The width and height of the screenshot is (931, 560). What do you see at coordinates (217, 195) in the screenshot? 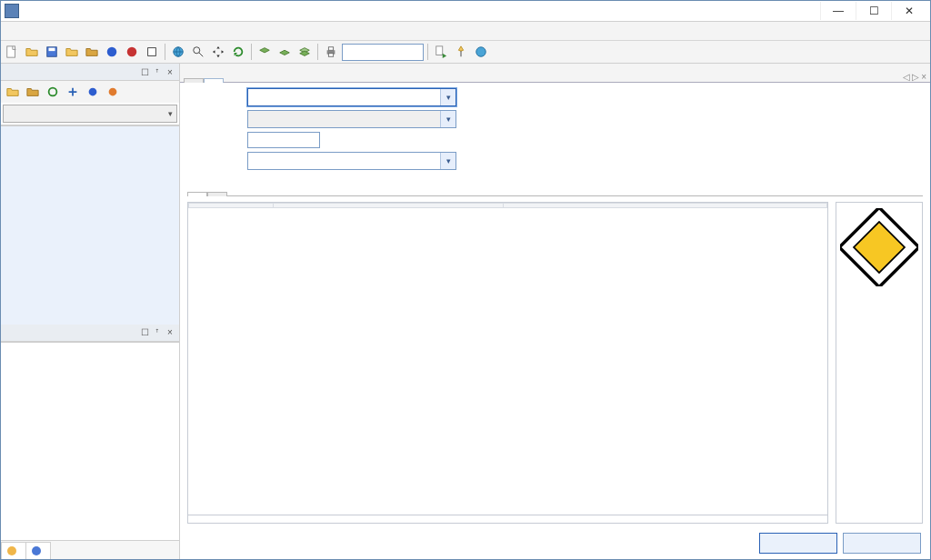
I see `tab-grundmall` at bounding box center [217, 195].